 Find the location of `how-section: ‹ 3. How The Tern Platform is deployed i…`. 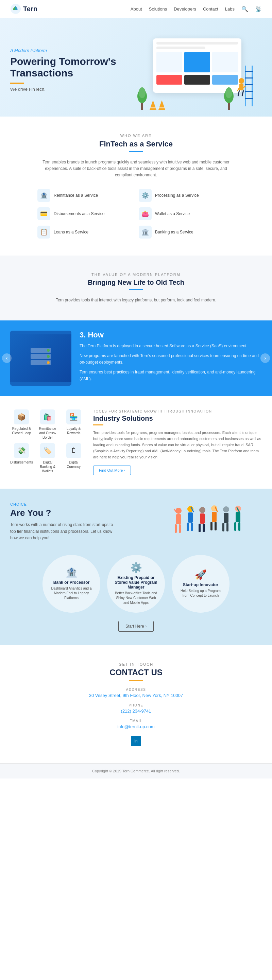

how-section: ‹ 3. How The Tern Platform is deployed i… is located at coordinates (136, 358).